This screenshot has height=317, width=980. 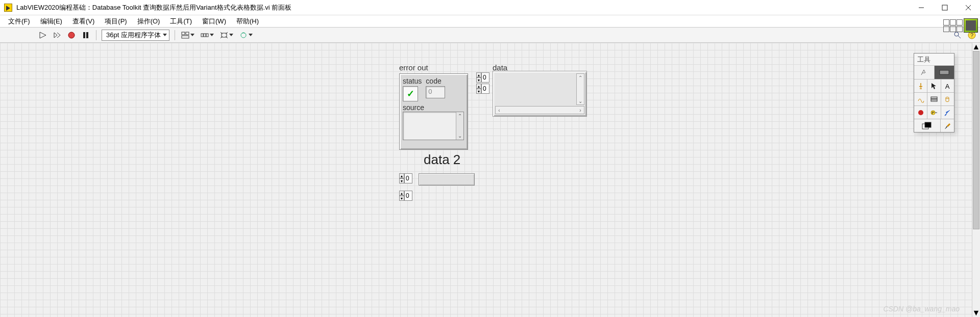 I want to click on svg-text: A, so click(x=947, y=86).